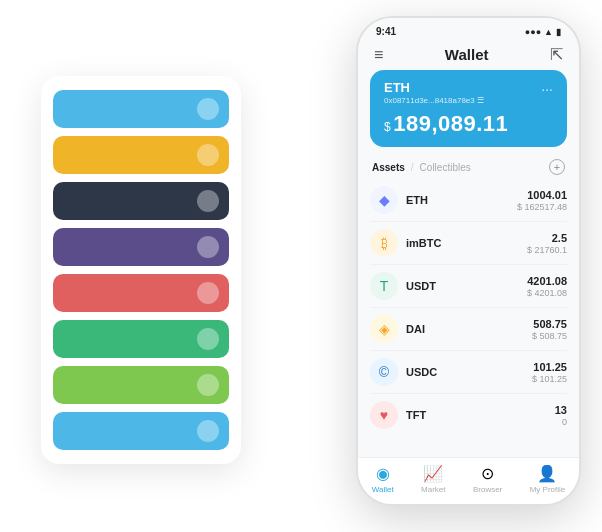 The width and height of the screenshot is (602, 532). I want to click on hero-balance: $189,089.11, so click(468, 124).